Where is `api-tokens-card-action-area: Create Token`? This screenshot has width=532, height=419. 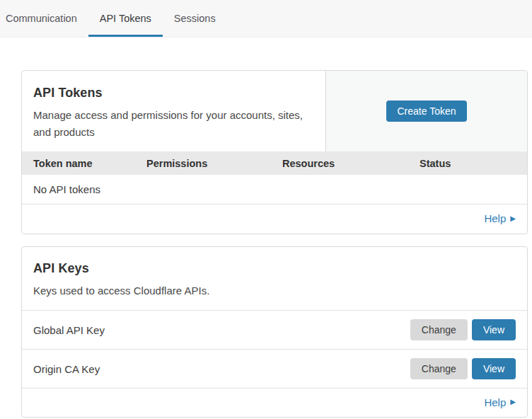
api-tokens-card-action-area: Create Token is located at coordinates (426, 111).